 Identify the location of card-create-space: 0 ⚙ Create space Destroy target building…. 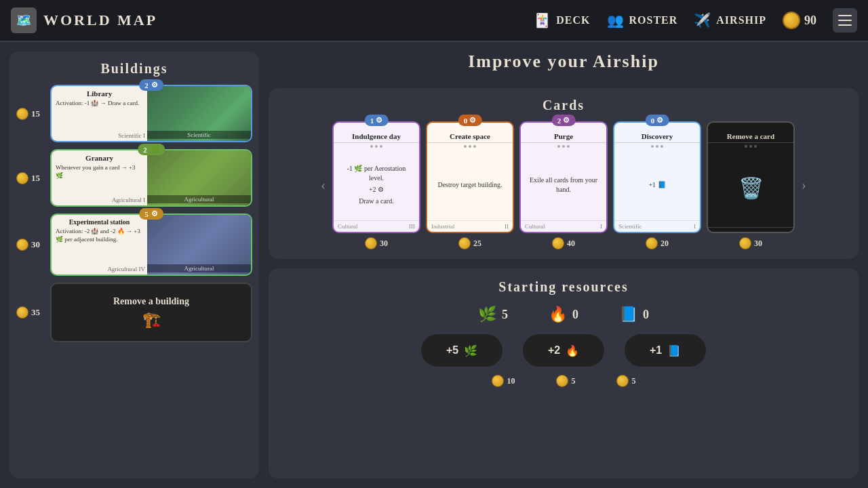
(470, 186).